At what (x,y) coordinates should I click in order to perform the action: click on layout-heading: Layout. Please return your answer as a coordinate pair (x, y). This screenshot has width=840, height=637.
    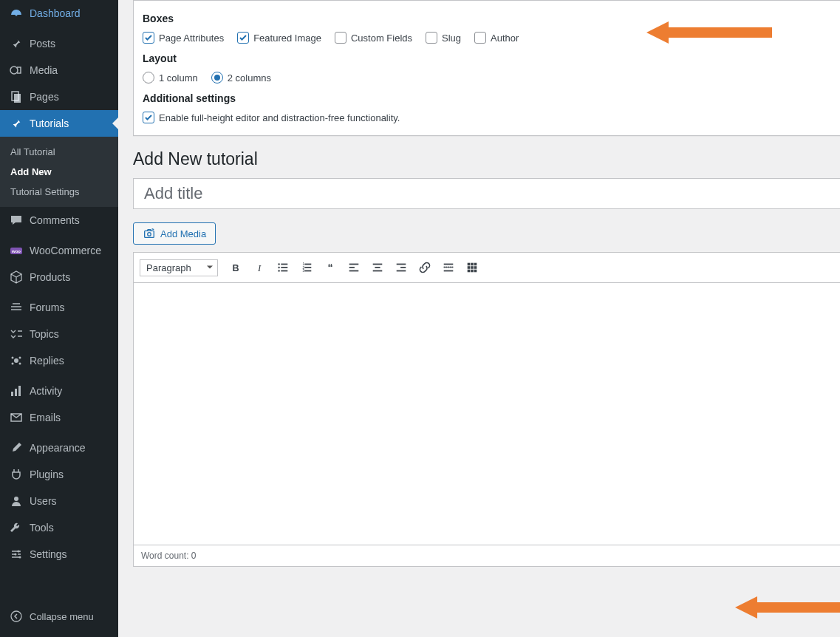
    Looking at the image, I should click on (487, 58).